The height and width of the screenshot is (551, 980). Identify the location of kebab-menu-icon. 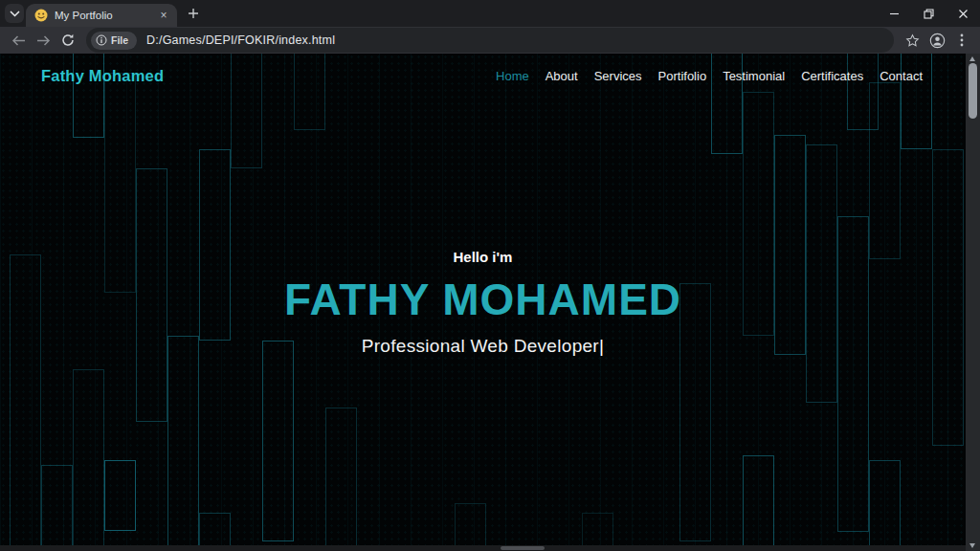
(962, 40).